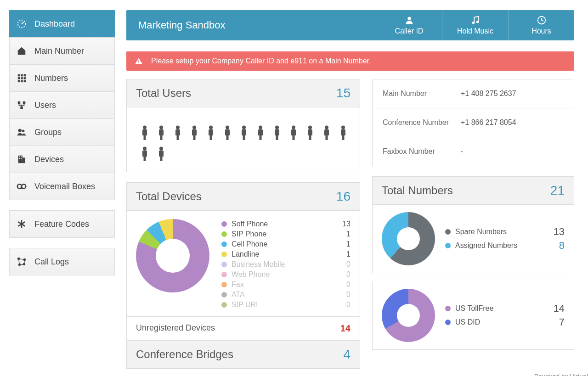  Describe the element at coordinates (22, 105) in the screenshot. I see `user-tree-icon` at that location.